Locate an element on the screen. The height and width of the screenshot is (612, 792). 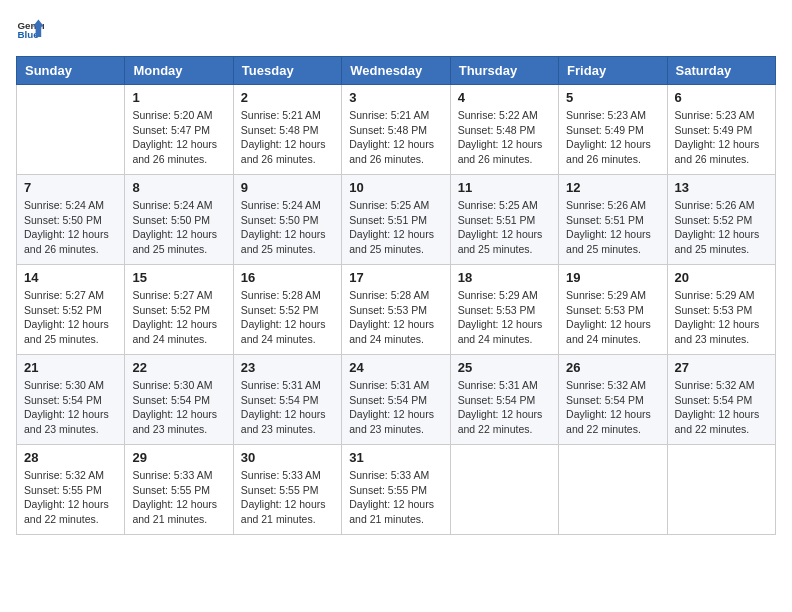
col-header-saturday: Saturday is located at coordinates (721, 71).